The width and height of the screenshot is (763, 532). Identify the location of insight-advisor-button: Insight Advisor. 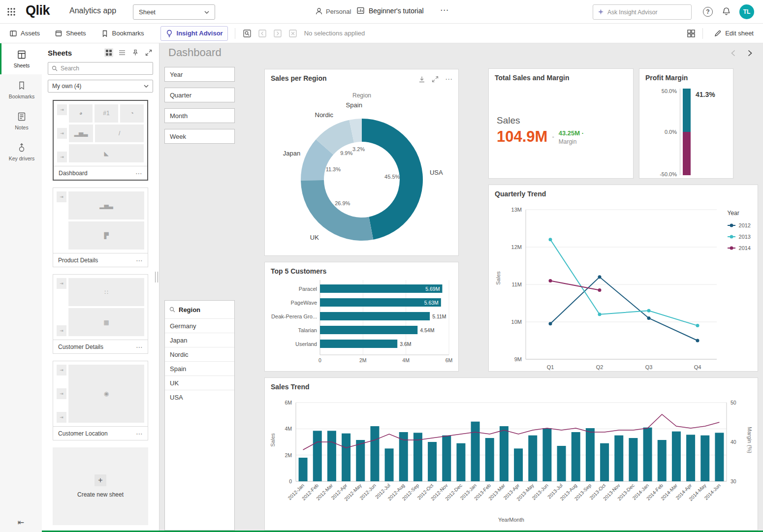
(194, 33).